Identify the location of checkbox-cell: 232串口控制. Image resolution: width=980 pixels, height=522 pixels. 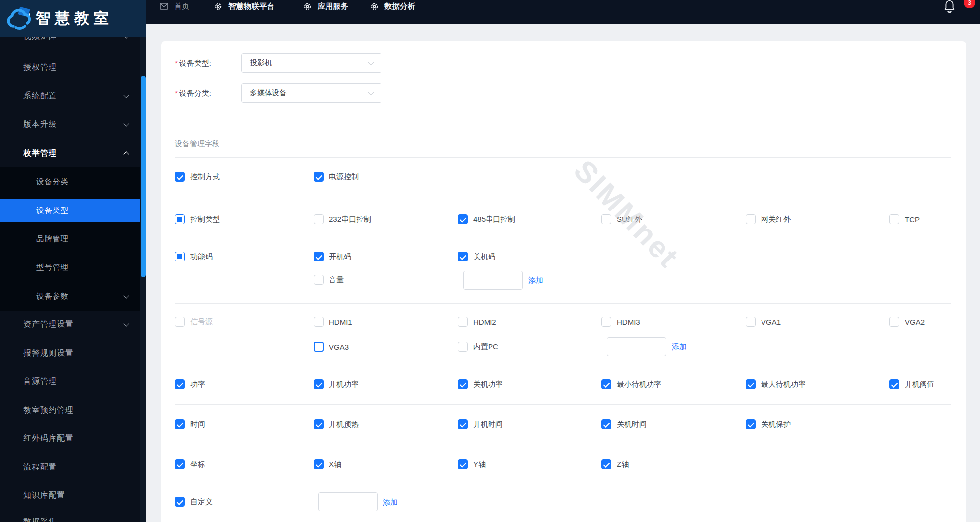
(342, 219).